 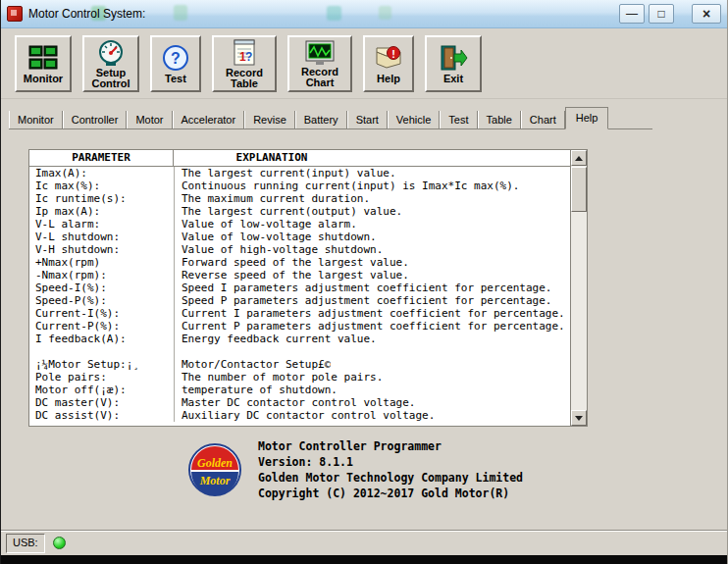 What do you see at coordinates (102, 212) in the screenshot?
I see `parameter-cell: Ip max(A):` at bounding box center [102, 212].